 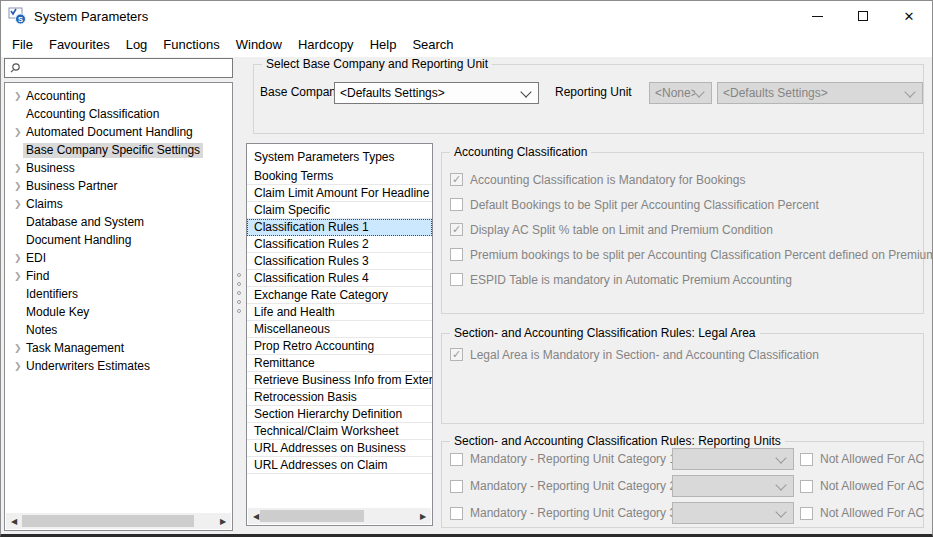 I want to click on list-item: Classification Rules 4, so click(x=340, y=278).